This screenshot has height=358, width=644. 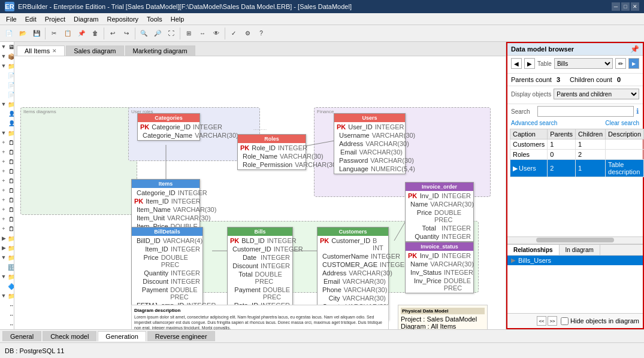 What do you see at coordinates (578, 154) in the screenshot?
I see `table-row-roles: Roles 0 2` at bounding box center [578, 154].